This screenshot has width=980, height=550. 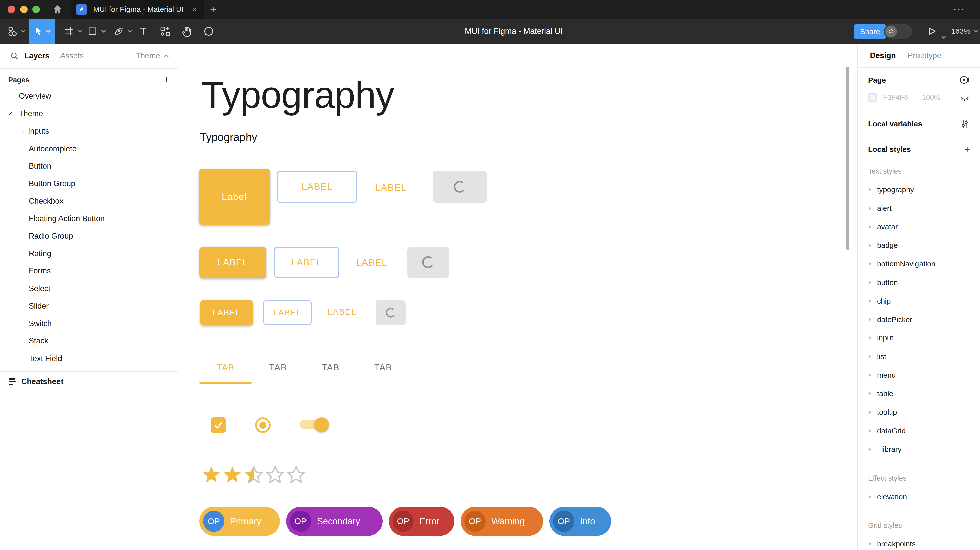 I want to click on comment-tool-button, so click(x=208, y=31).